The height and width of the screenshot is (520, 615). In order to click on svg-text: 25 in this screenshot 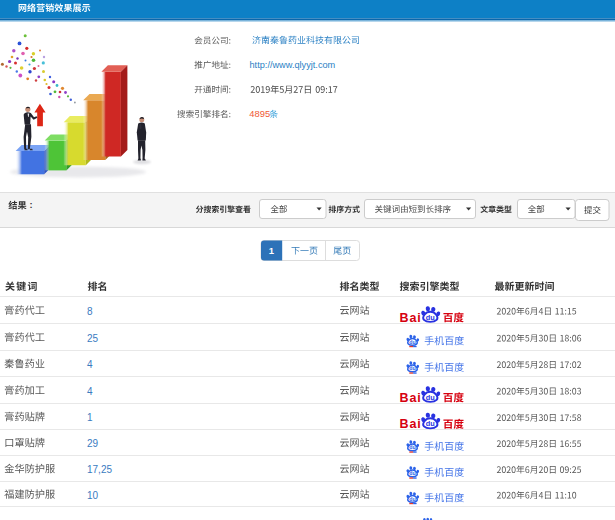, I will do `click(93, 338)`.